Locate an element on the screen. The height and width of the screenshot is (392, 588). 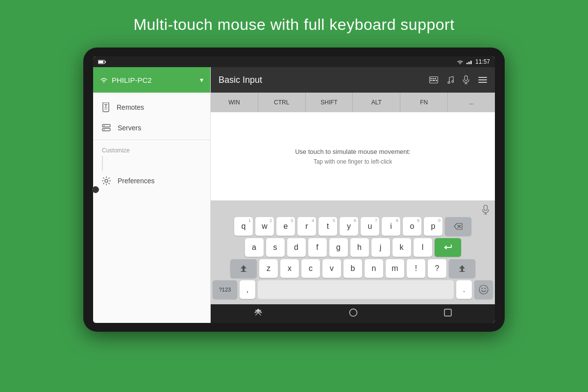
page-title: Multi-touch mouse with full keyboard sup… is located at coordinates (294, 24).